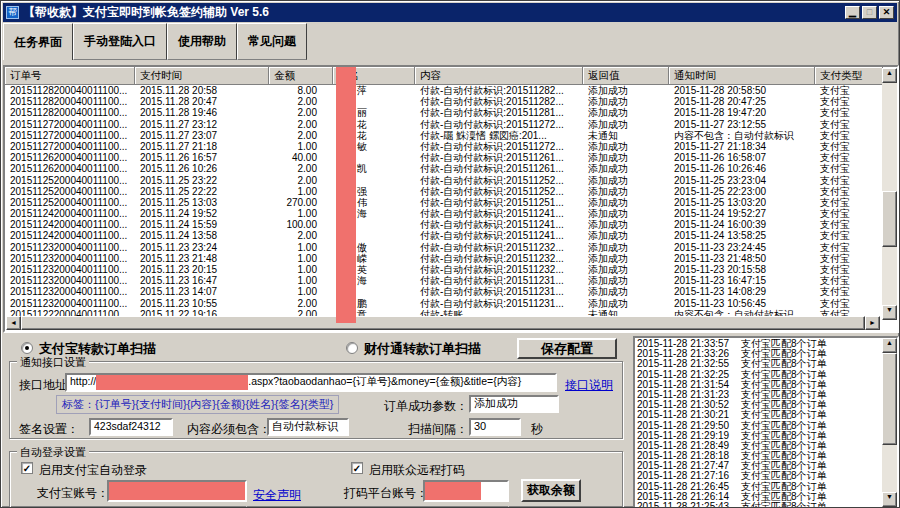 This screenshot has height=508, width=900. I want to click on table-row: 20151123200040011100...2015.11.23 14:071…, so click(443, 292).